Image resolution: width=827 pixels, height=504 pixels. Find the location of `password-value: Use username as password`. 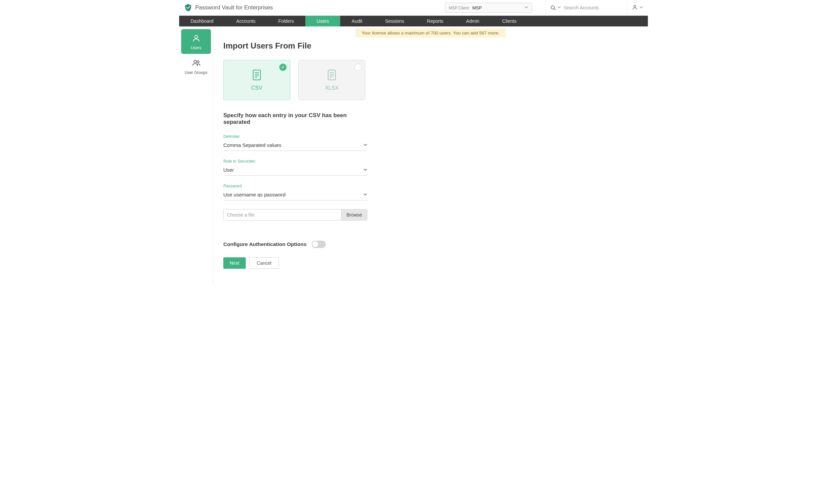

password-value: Use username as password is located at coordinates (254, 195).